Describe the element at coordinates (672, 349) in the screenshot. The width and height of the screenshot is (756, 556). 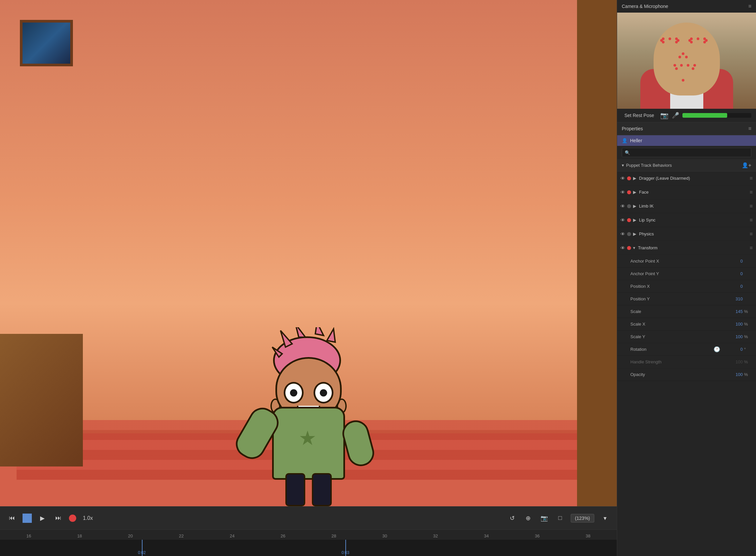
I see `rotation-label: Rotation` at that location.